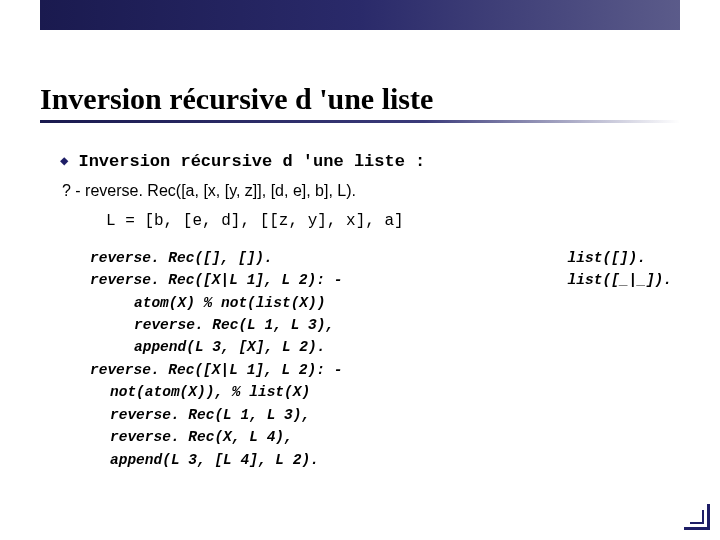  I want to click on slide-title: Inversion récursive d 'une liste, so click(360, 99).